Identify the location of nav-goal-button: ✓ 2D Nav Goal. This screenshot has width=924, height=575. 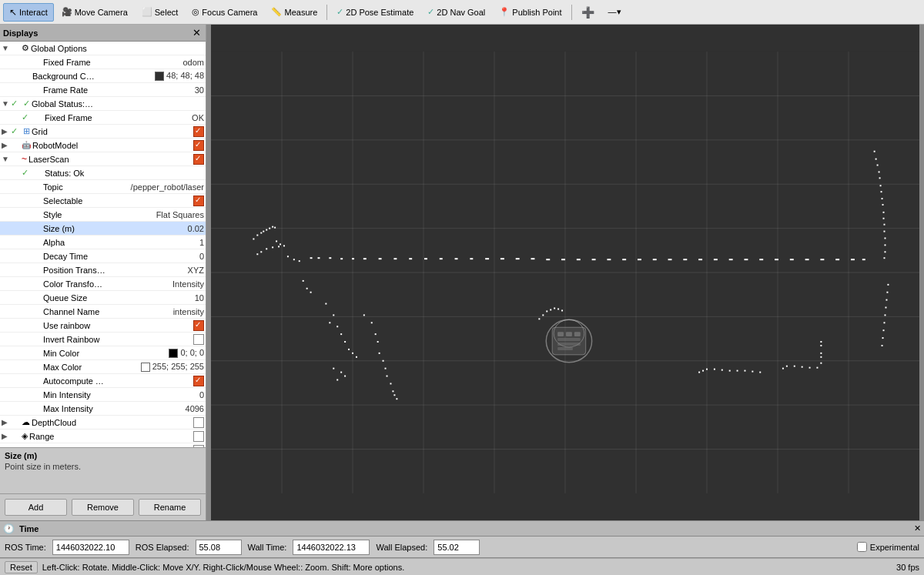
(456, 12).